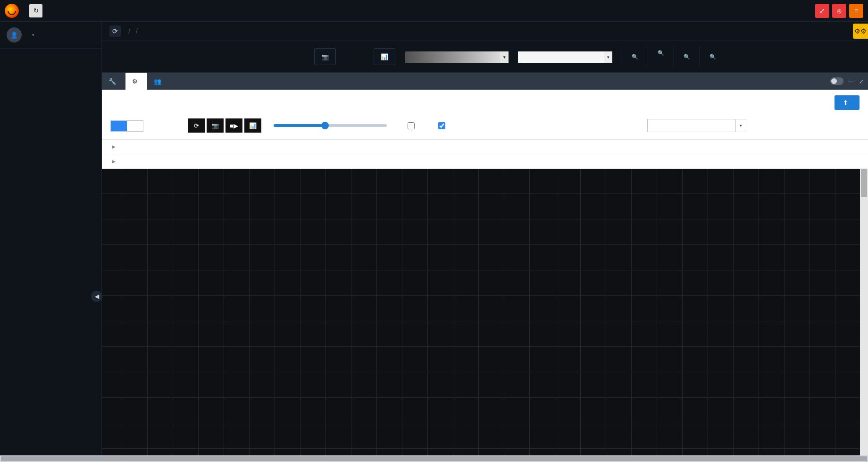  What do you see at coordinates (485, 127) in the screenshot?
I see `controls-row: ⟳ 📷 ■▶ 📊` at bounding box center [485, 127].